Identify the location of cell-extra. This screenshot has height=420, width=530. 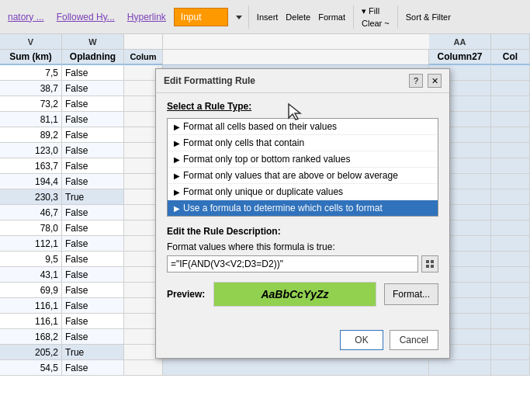
(144, 368).